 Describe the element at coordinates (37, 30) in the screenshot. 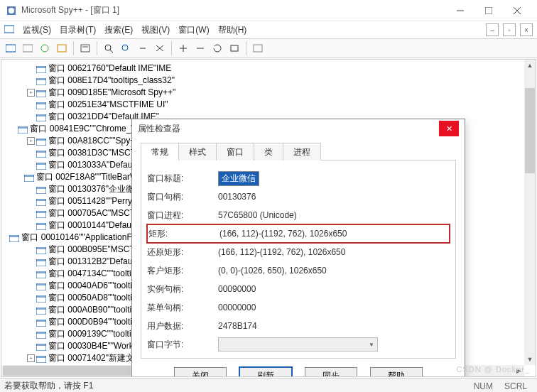

I see `menu-item: 监视(S)` at that location.